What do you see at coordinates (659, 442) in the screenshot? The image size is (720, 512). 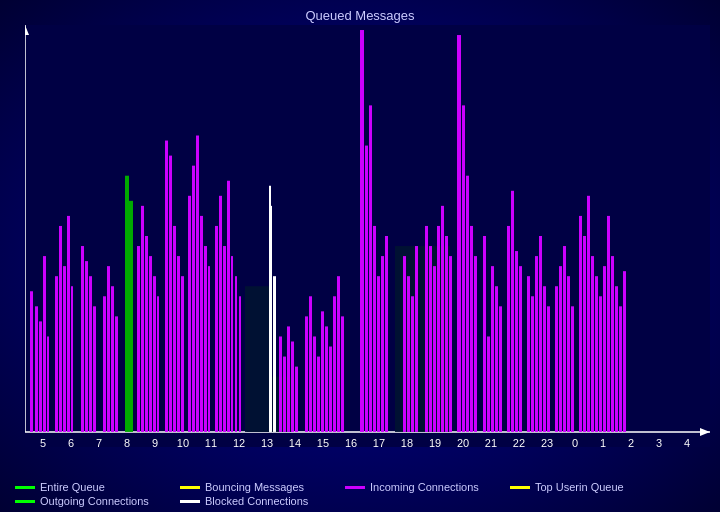 I see `svg-text: 3` at bounding box center [659, 442].